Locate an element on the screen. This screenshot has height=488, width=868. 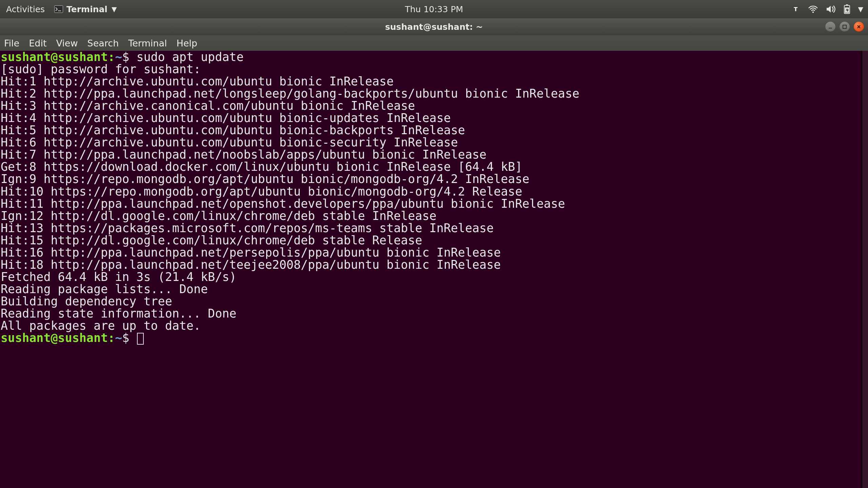
terminal-output-line: Ign:9 https://repo.mongodb.org/apt/ubunt… is located at coordinates (265, 179).